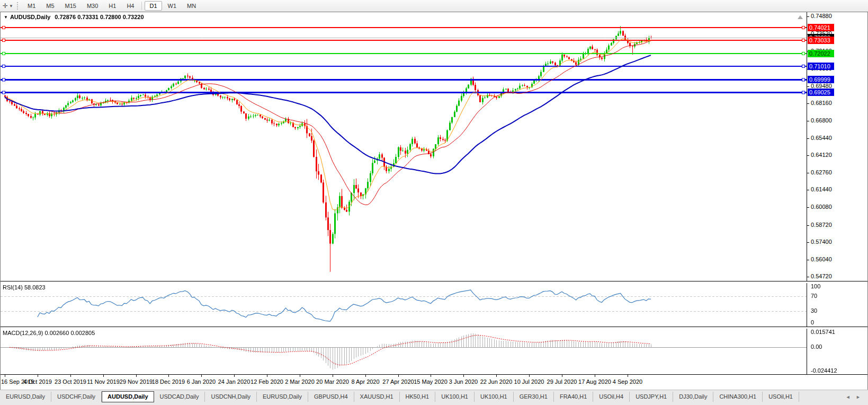 The image size is (868, 405). Describe the element at coordinates (693, 397) in the screenshot. I see `symbol-tab-DJ30-Daily: DJ30,Daily` at that location.